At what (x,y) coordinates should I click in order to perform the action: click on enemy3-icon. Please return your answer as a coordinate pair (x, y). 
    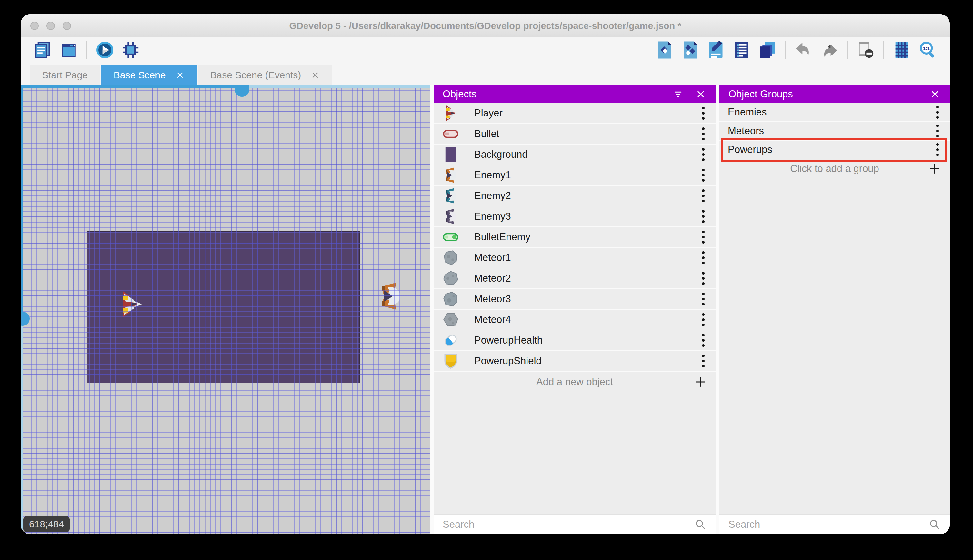
    Looking at the image, I should click on (451, 216).